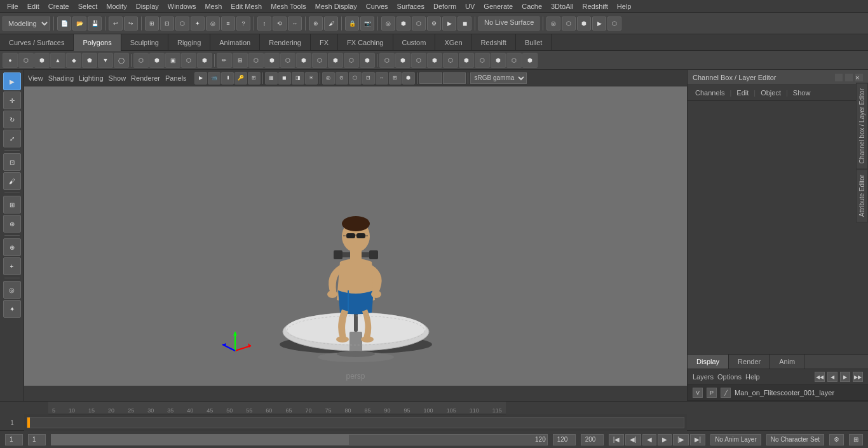 The height and width of the screenshot is (448, 868). What do you see at coordinates (147, 6) in the screenshot?
I see `menu-display: Display` at bounding box center [147, 6].